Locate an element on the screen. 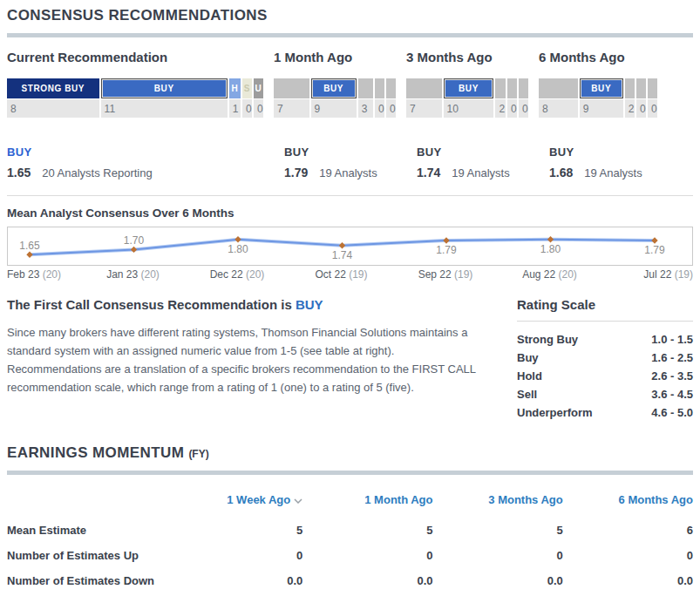 This screenshot has width=700, height=596. rec-segment-buy: BUY10 is located at coordinates (469, 98).